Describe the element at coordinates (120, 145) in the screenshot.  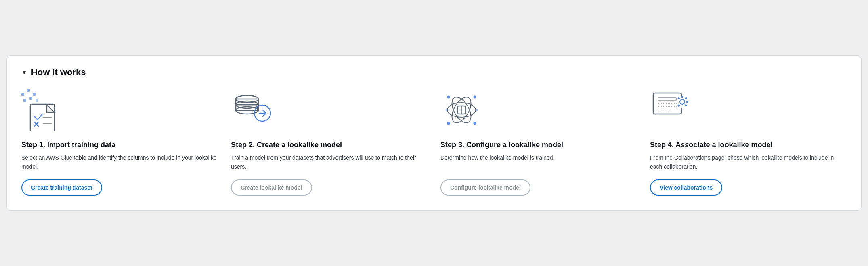
I see `step-1-title: Step 1. Import training data` at that location.